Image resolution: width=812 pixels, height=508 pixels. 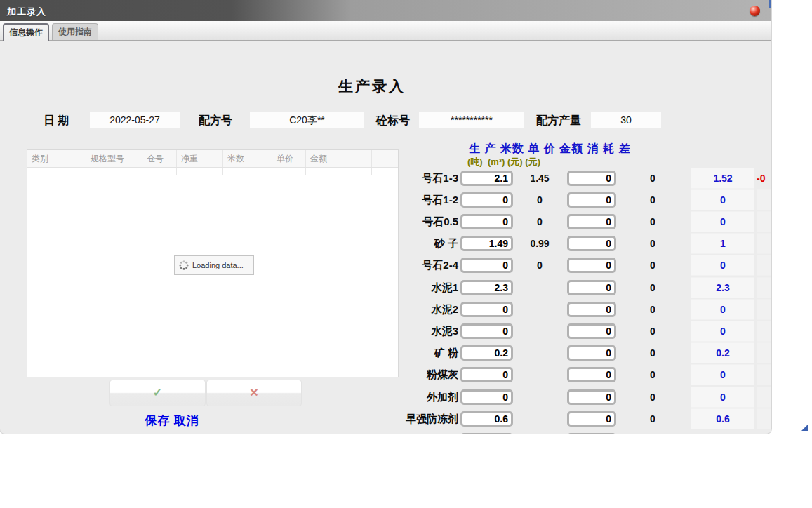 I want to click on concrete-grade-label: 砼标号, so click(x=393, y=121).